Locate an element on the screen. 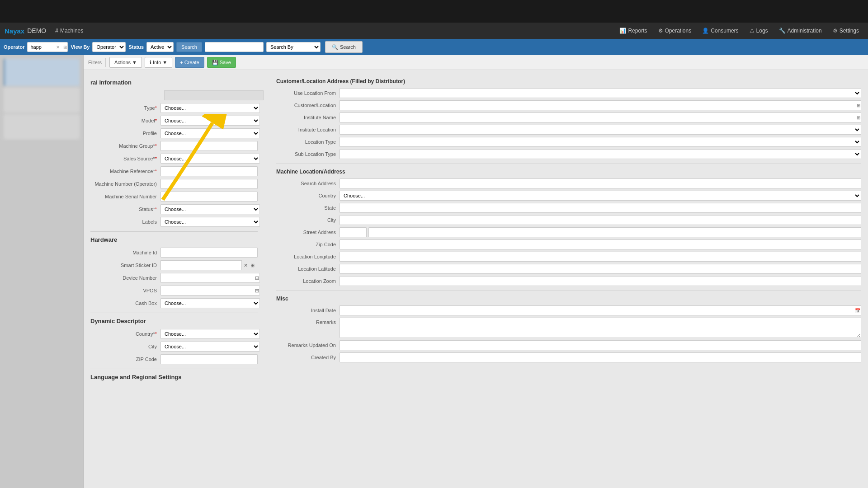 This screenshot has width=868, height=488. latitude-input is located at coordinates (600, 269).